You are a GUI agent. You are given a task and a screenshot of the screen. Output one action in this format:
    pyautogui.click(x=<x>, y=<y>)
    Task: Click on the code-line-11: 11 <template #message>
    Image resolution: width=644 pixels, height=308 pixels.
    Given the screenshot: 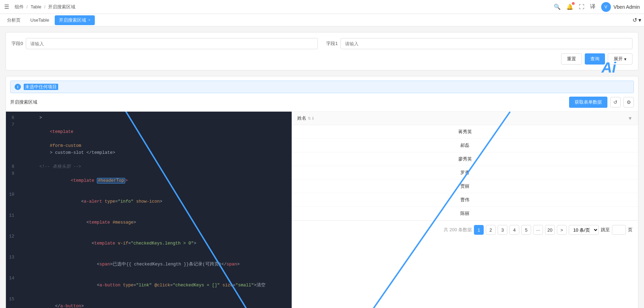 What is the action you would take?
    pyautogui.click(x=149, y=223)
    